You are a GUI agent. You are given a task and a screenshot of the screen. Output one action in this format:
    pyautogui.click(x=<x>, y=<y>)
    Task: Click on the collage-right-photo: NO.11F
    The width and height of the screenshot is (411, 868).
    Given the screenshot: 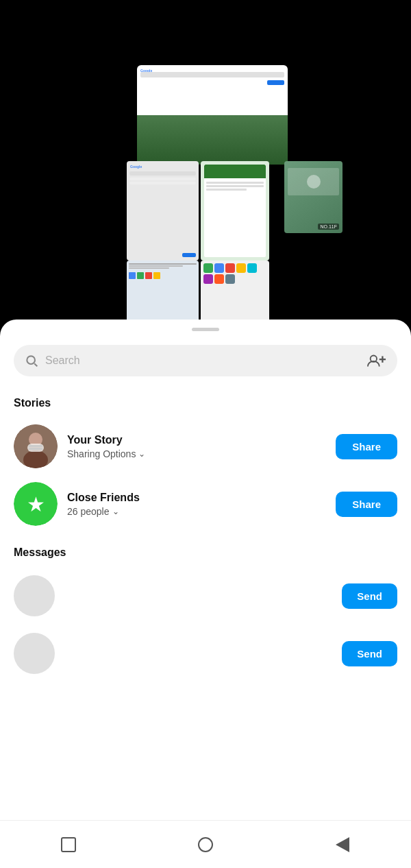 What is the action you would take?
    pyautogui.click(x=314, y=197)
    